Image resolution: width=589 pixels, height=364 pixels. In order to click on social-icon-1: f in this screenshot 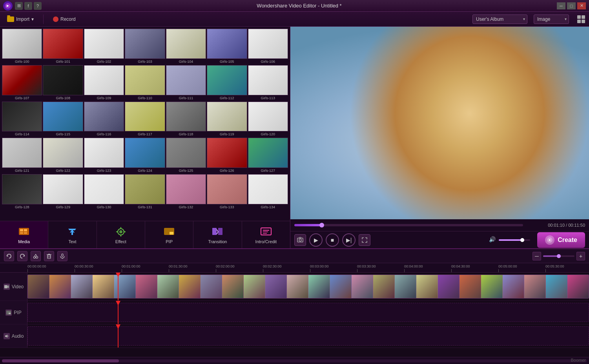, I will do `click(28, 6)`.